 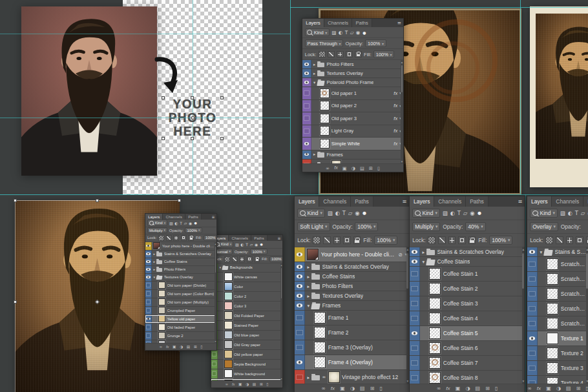 What do you see at coordinates (247, 268) in the screenshot?
I see `layer-row: ▾Backgrounds` at bounding box center [247, 268].